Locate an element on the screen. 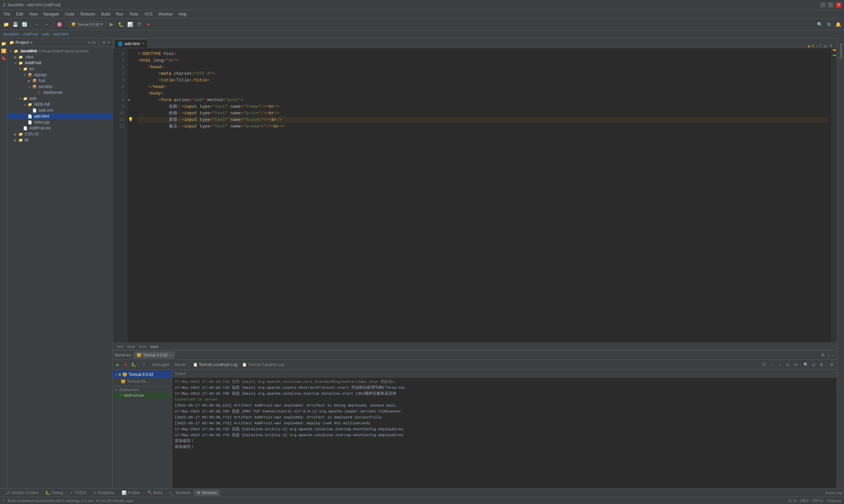  tree-item-addfruit: ▾ 📁 AddFruit is located at coordinates (60, 63).